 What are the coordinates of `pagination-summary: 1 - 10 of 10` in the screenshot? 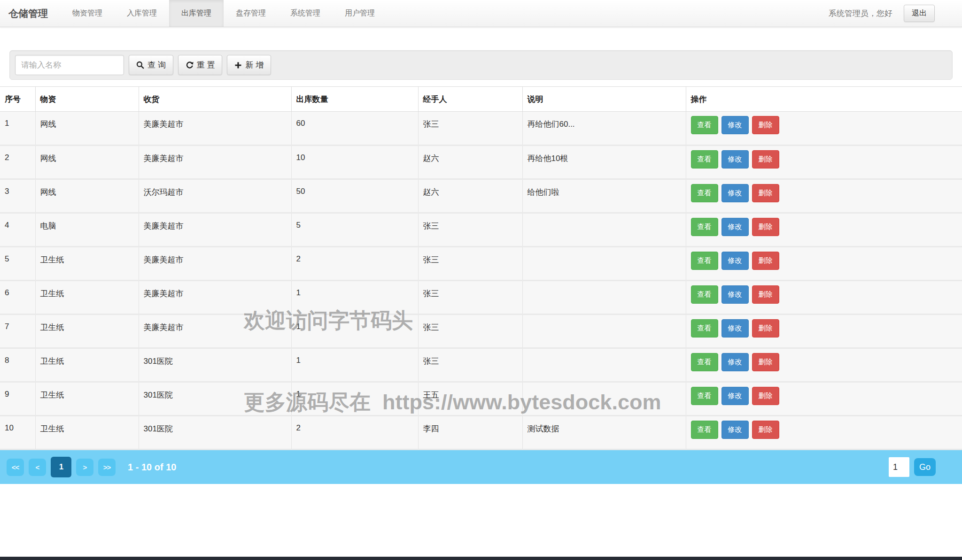 It's located at (152, 468).